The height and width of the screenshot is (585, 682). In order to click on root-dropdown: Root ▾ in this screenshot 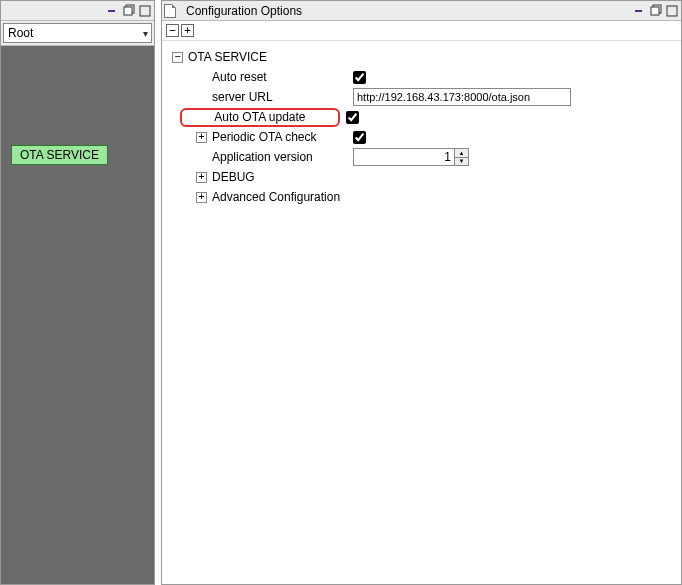, I will do `click(78, 33)`.